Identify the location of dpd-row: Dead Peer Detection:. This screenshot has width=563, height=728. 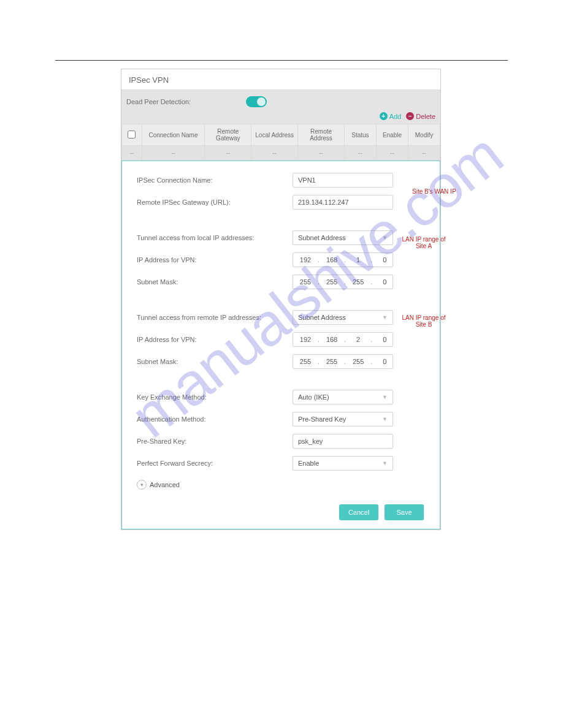
(281, 101).